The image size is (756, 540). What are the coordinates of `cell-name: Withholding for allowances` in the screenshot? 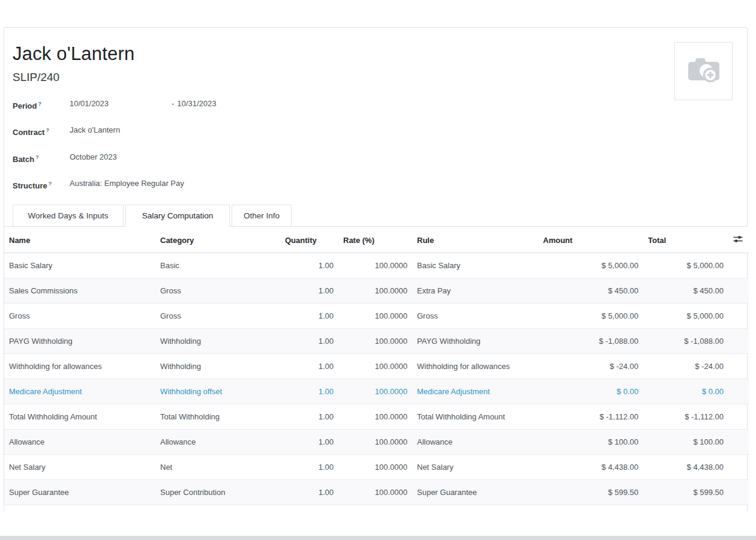 It's located at (80, 367).